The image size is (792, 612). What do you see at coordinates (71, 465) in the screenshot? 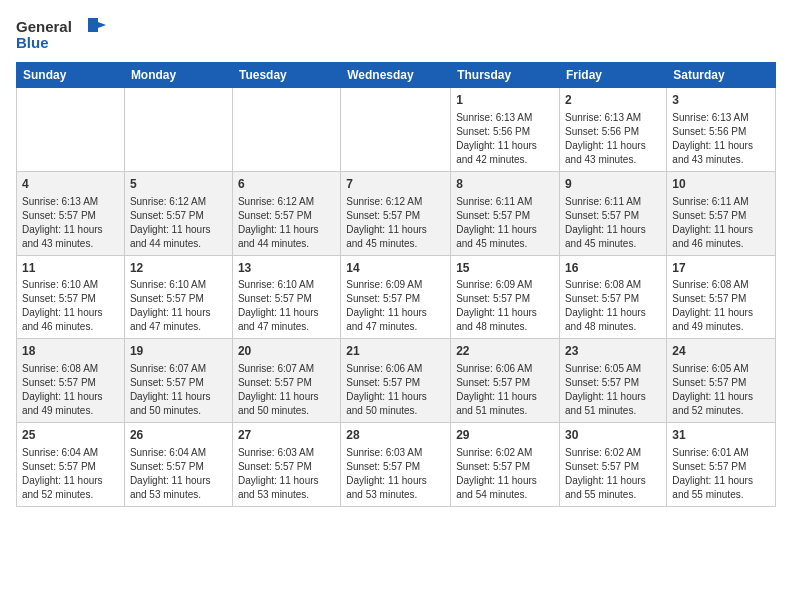
I see `calendar-cell: 25Sunrise: 6:04 AM Sunset: 5:57 PM Dayli…` at bounding box center [71, 465].